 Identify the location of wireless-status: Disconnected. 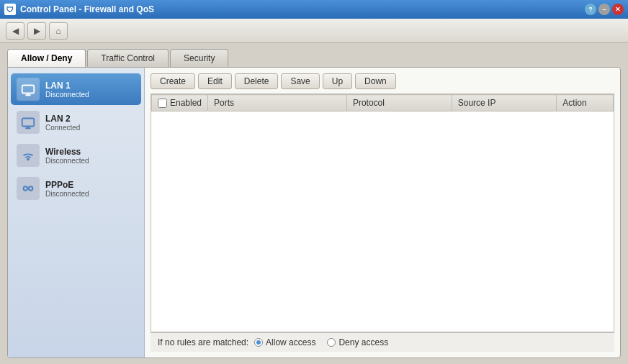
(68, 161).